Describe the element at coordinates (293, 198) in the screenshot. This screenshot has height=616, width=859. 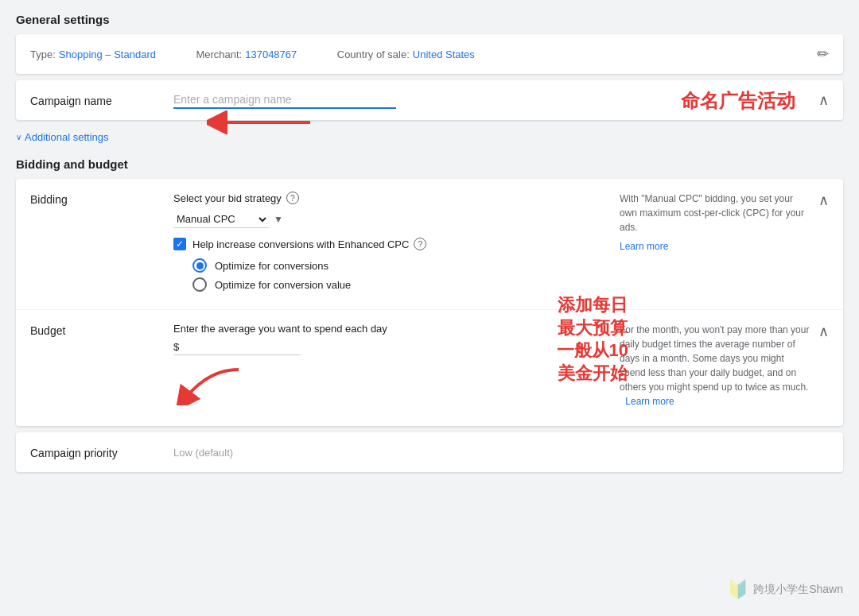
I see `bid-strategy-help-icon: ?` at that location.